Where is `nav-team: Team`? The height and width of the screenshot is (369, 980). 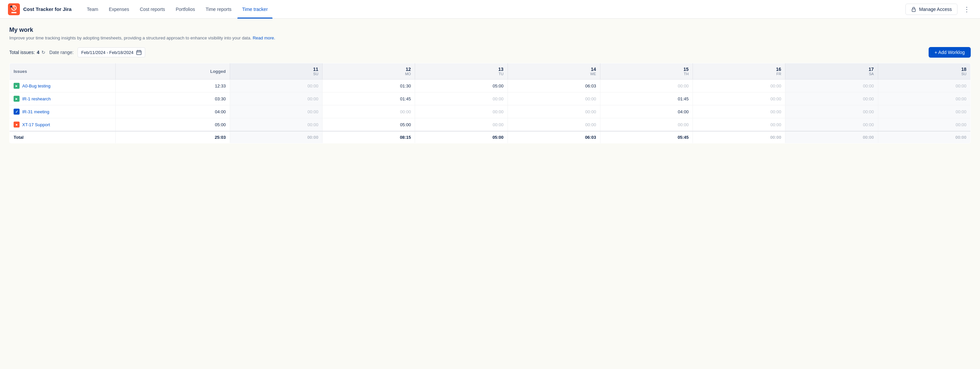 nav-team: Team is located at coordinates (92, 9).